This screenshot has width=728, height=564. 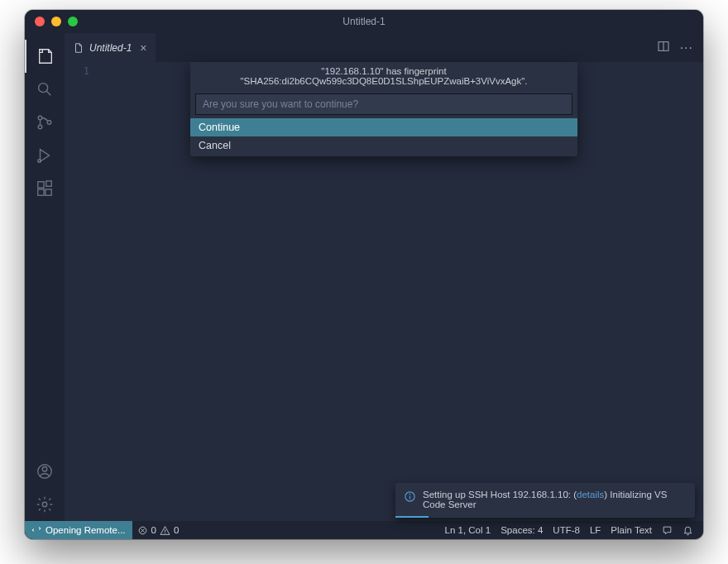 I want to click on warning-icon, so click(x=165, y=531).